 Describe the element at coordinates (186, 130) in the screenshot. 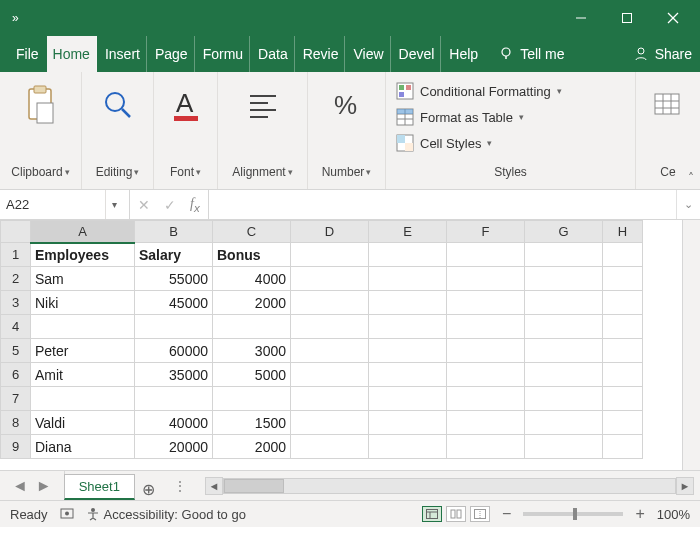

I see `group-font: A Font▾` at that location.